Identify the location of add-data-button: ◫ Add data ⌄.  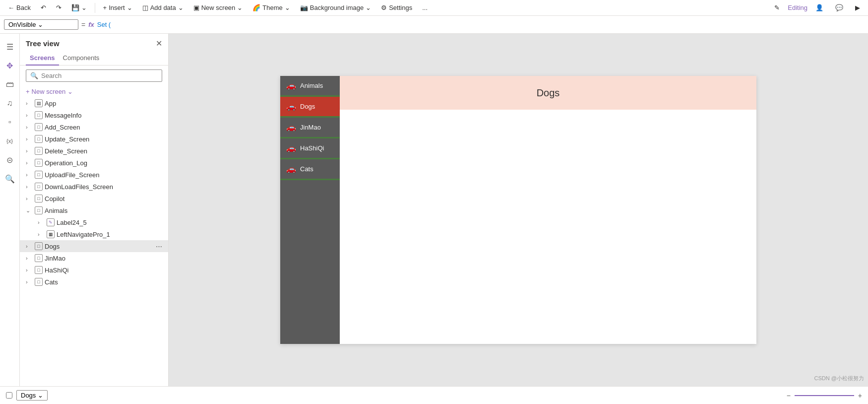
(163, 8).